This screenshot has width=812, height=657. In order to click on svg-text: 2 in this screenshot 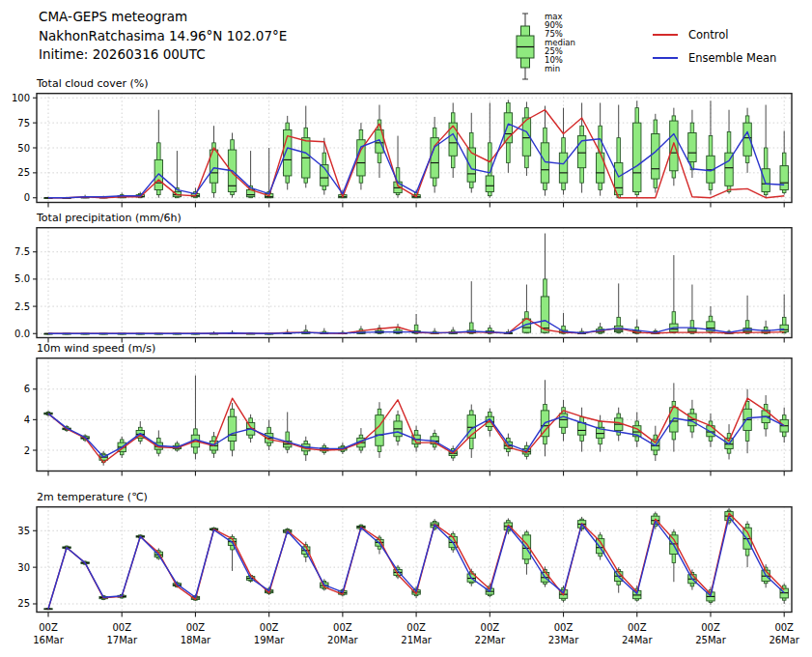, I will do `click(27, 450)`.